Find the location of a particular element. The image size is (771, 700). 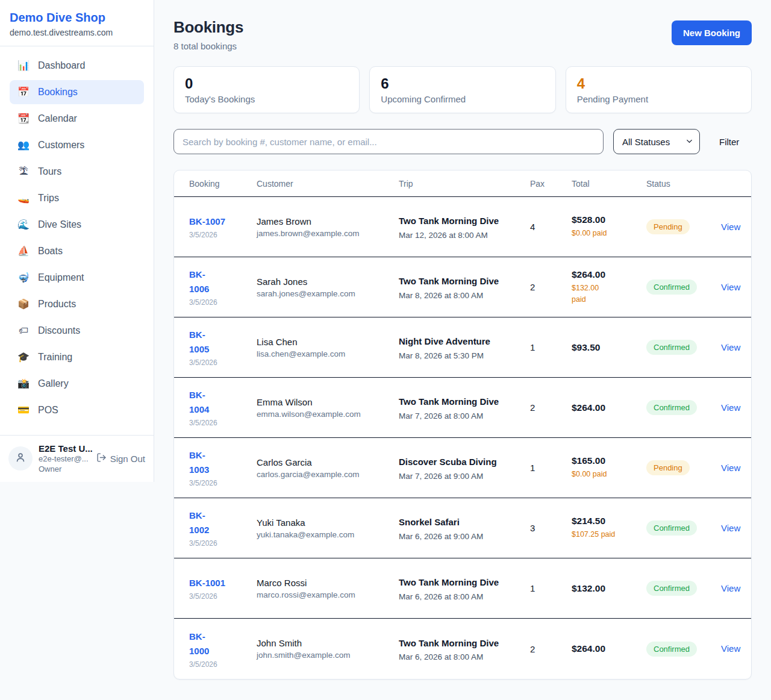

sidebar-item-training: 🎓 Training is located at coordinates (77, 357).